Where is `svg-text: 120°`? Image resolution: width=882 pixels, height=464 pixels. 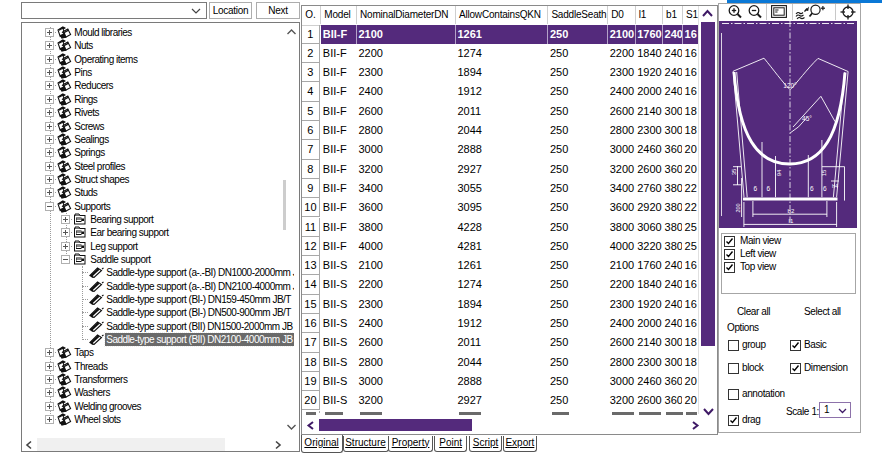 svg-text: 120° is located at coordinates (790, 86).